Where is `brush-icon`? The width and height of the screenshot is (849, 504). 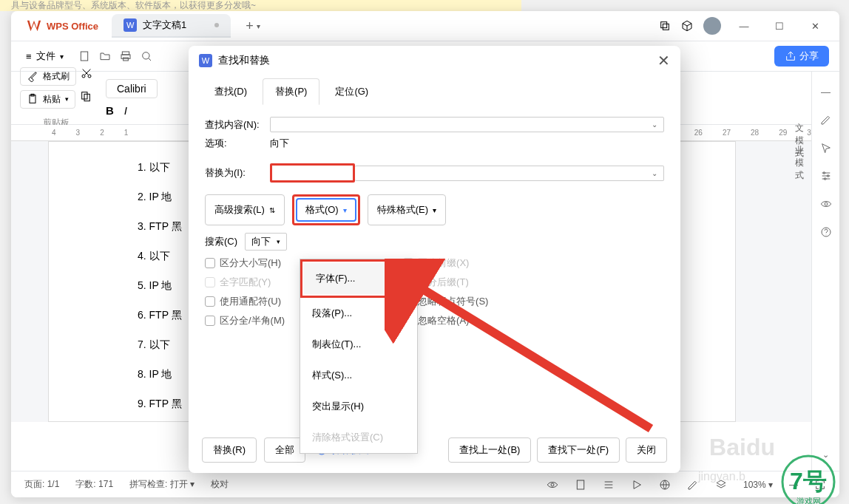 brush-icon is located at coordinates (33, 76).